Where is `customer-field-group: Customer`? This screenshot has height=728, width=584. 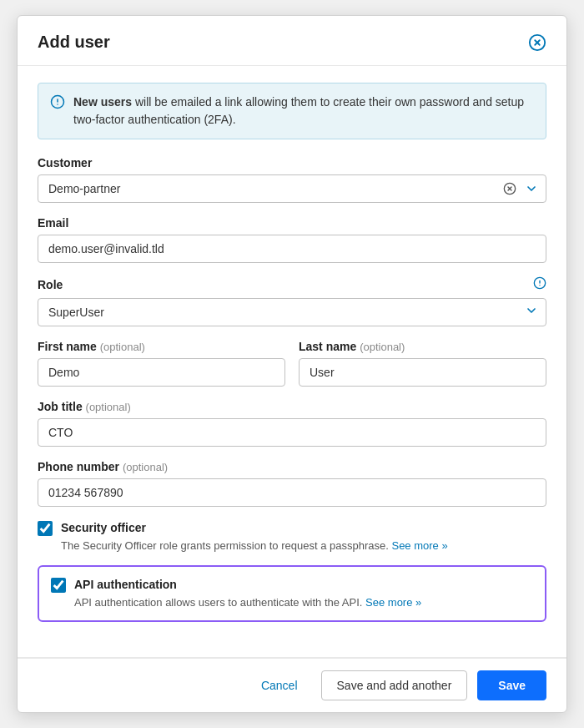 customer-field-group: Customer is located at coordinates (292, 179).